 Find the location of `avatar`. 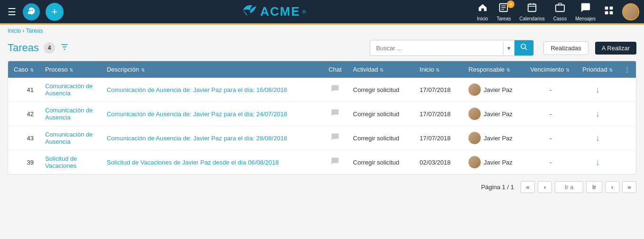

avatar is located at coordinates (631, 12).